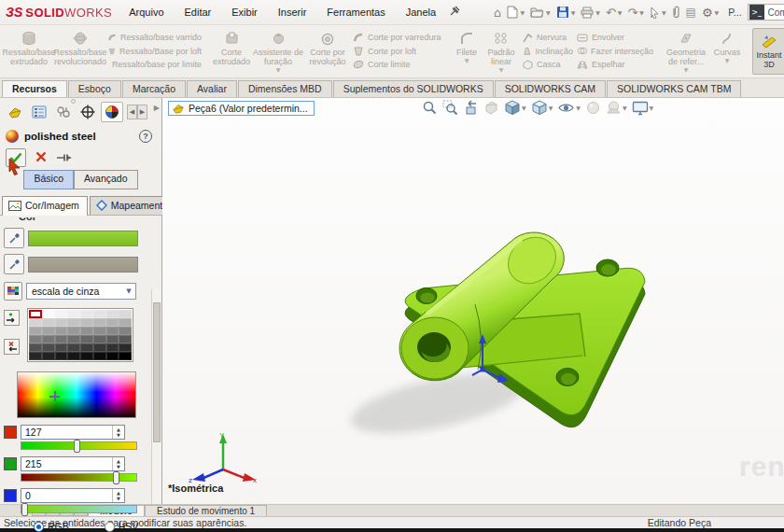  Describe the element at coordinates (24, 510) in the screenshot. I see `blue-slider-thumb` at that location.